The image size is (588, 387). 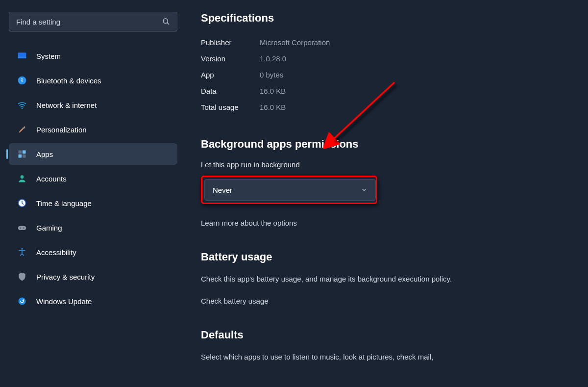 What do you see at coordinates (49, 228) in the screenshot?
I see `sidebar-item-label: Gaming` at bounding box center [49, 228].